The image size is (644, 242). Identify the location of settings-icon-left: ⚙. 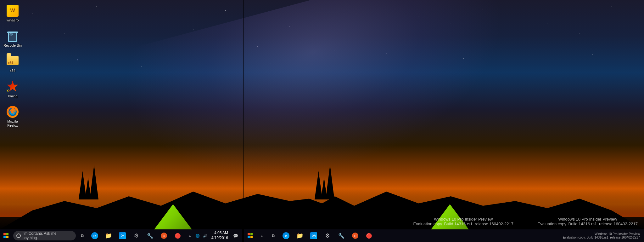
(136, 236).